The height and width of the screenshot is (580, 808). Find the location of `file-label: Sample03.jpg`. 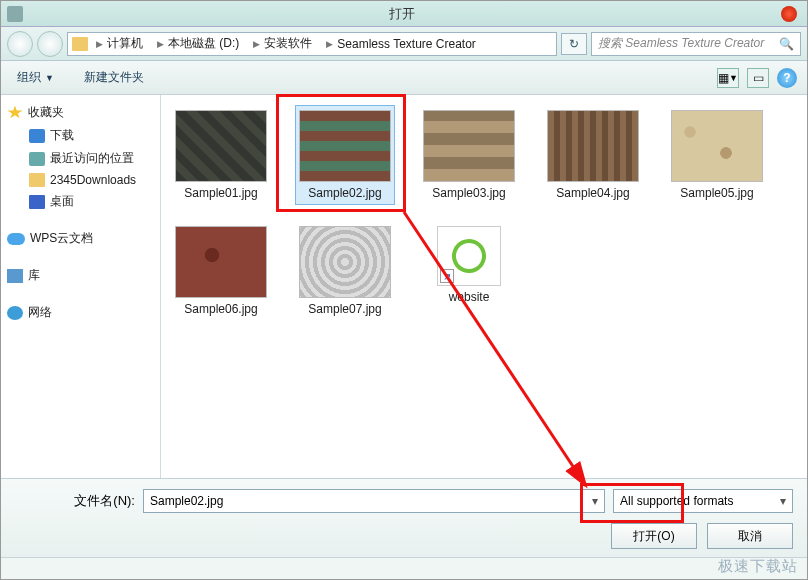

file-label: Sample03.jpg is located at coordinates (468, 193).